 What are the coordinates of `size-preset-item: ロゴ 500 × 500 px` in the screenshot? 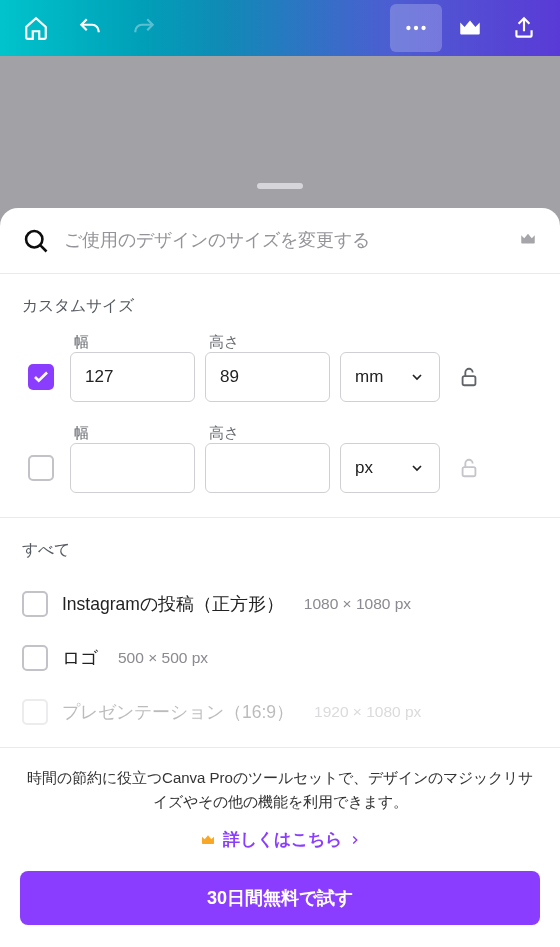 It's located at (280, 658).